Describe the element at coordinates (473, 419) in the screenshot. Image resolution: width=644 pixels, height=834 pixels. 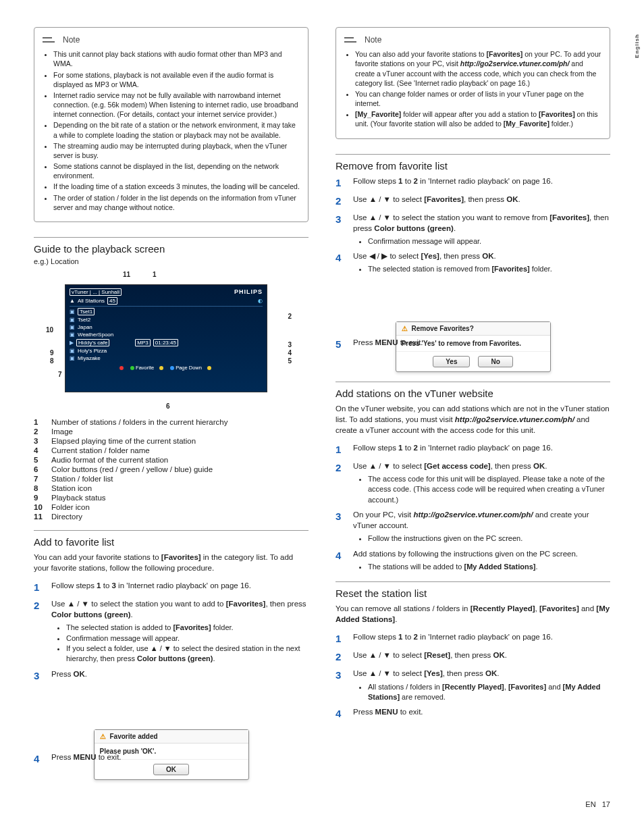
I see `add-vtuner-intro: On the vTuner website, you can add stati…` at that location.